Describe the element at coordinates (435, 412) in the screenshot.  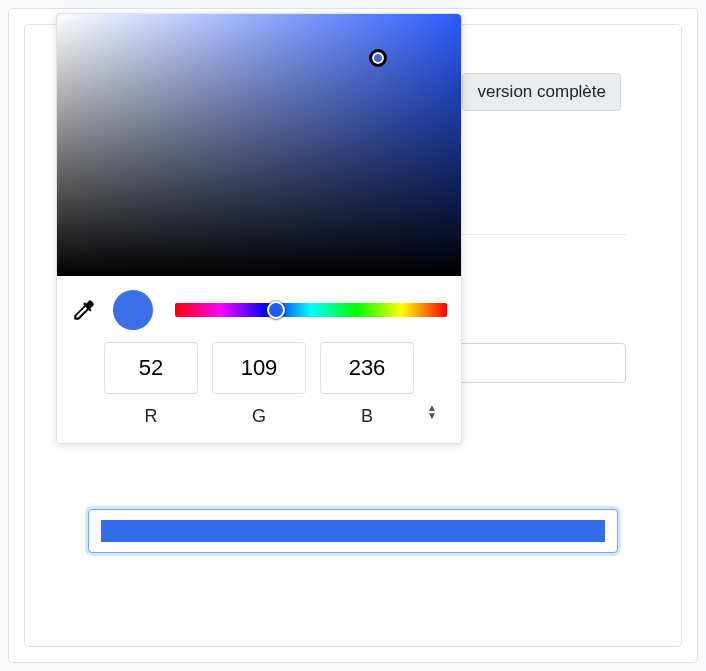
I see `color-mode-switch-icon` at that location.